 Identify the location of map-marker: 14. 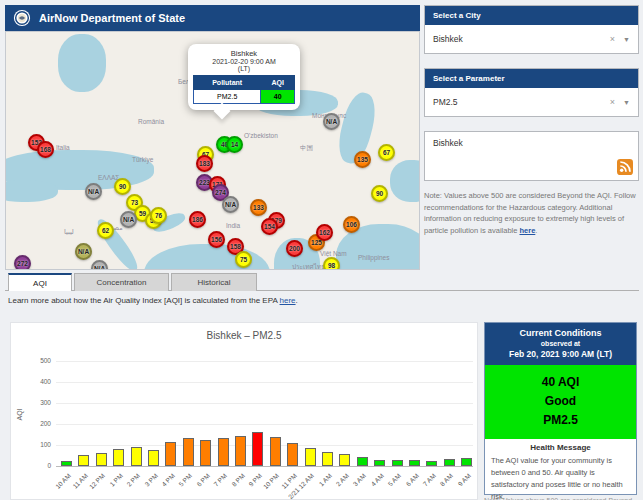
(234, 144).